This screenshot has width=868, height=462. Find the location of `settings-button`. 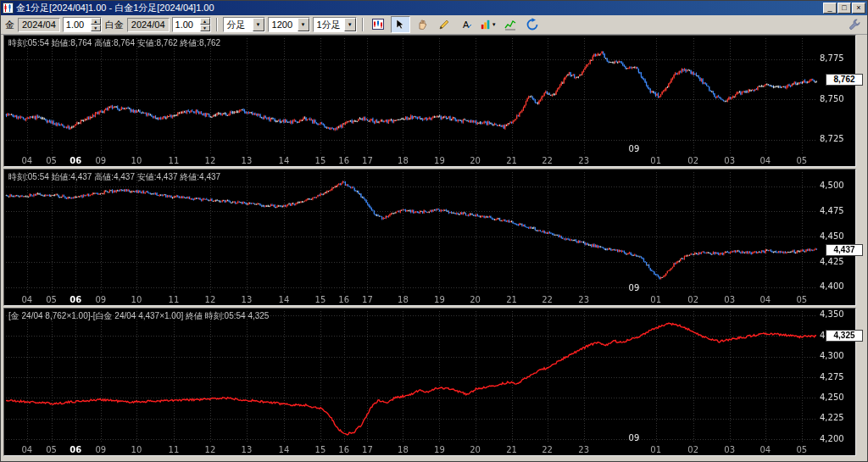

settings-button is located at coordinates (854, 25).